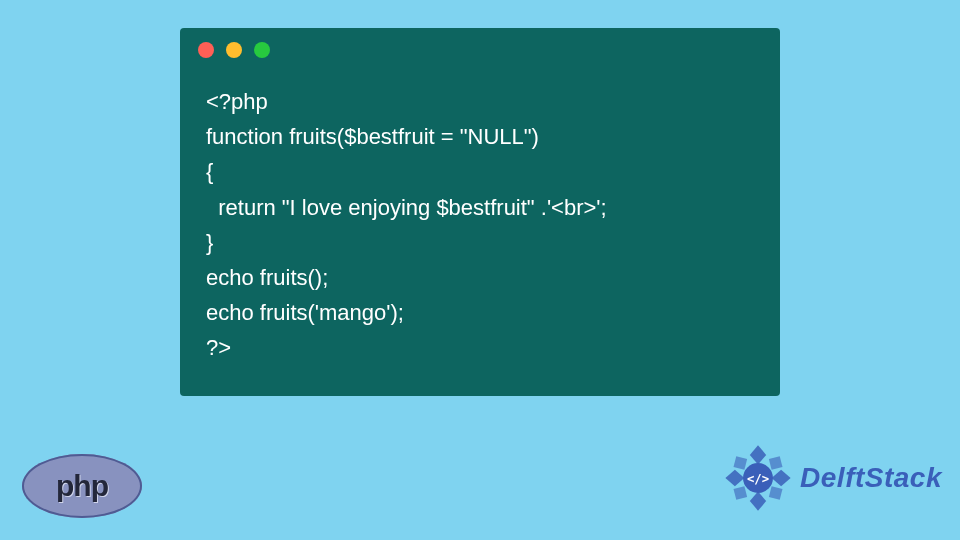 Image resolution: width=960 pixels, height=540 pixels. I want to click on code-line: echo fruits();, so click(267, 278).